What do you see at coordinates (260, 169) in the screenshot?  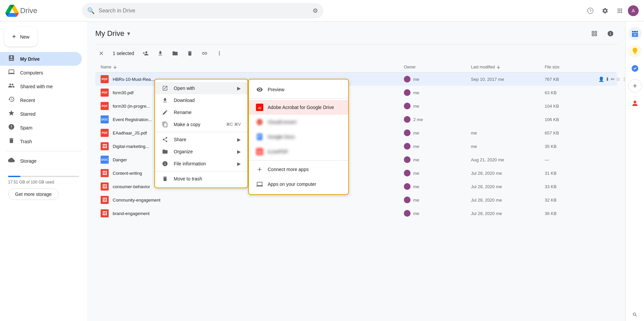 I see `connect-apps-icon` at bounding box center [260, 169].